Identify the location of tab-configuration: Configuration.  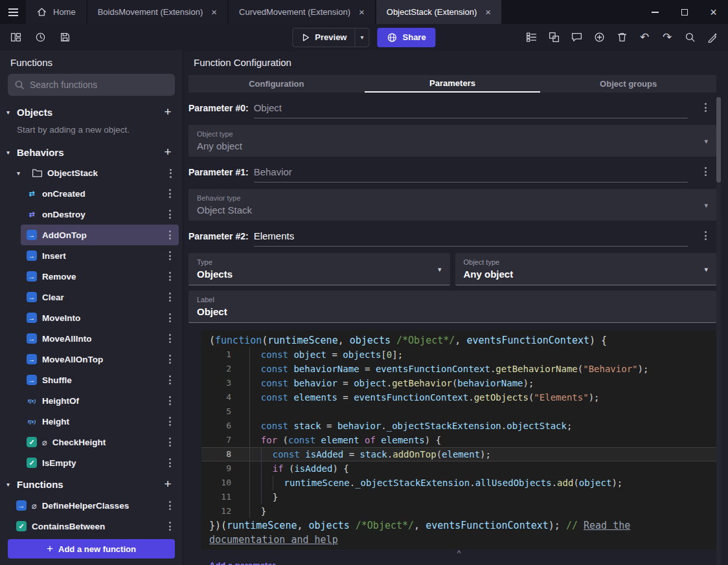
(277, 84).